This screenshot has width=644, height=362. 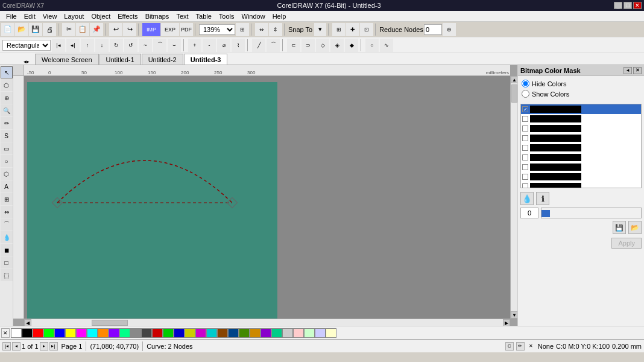 What do you see at coordinates (628, 5) in the screenshot?
I see `maximize-button: □` at bounding box center [628, 5].